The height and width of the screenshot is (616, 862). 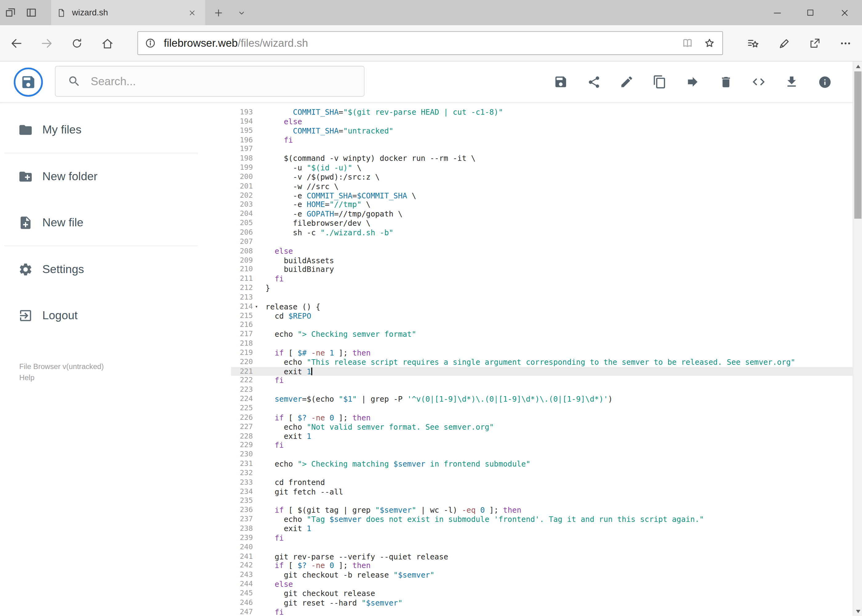 I want to click on sidebar-item-new-file: New file, so click(x=115, y=222).